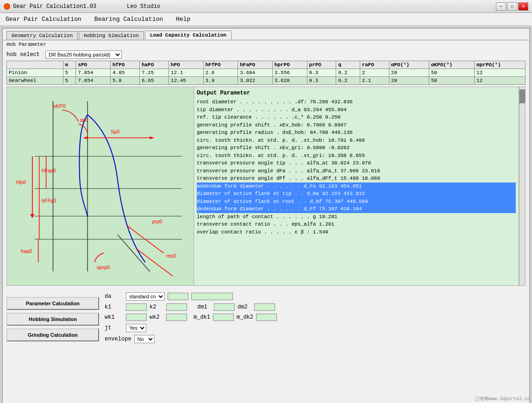  I want to click on jt-row: jt Yes No, so click(315, 328).